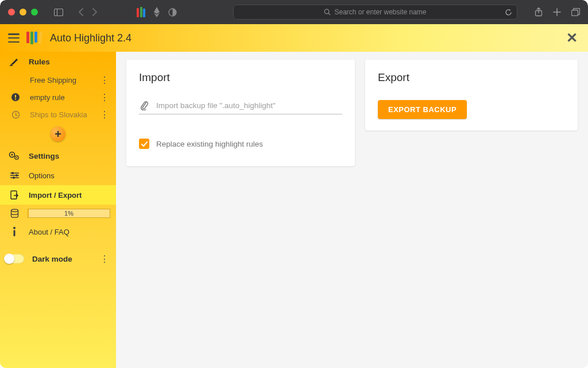 This screenshot has width=588, height=368. What do you see at coordinates (29, 213) in the screenshot?
I see `storage-fill` at bounding box center [29, 213].